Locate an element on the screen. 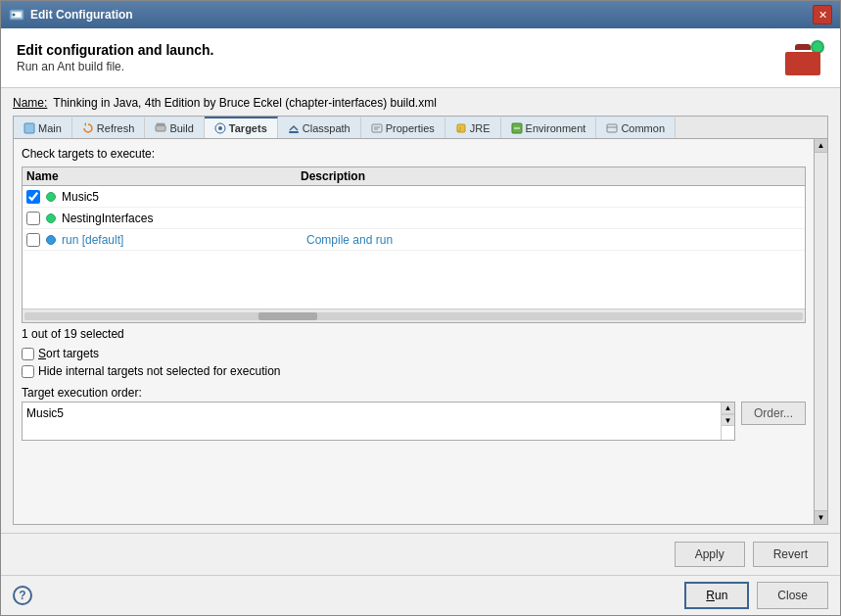 The image size is (841, 616). classpath-tab-icon is located at coordinates (294, 128).